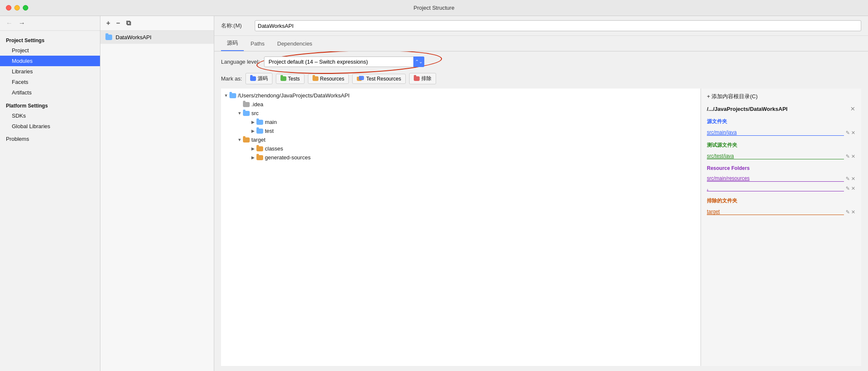  Describe the element at coordinates (50, 93) in the screenshot. I see `sidebar-item-artifacts: Artifacts` at that location.